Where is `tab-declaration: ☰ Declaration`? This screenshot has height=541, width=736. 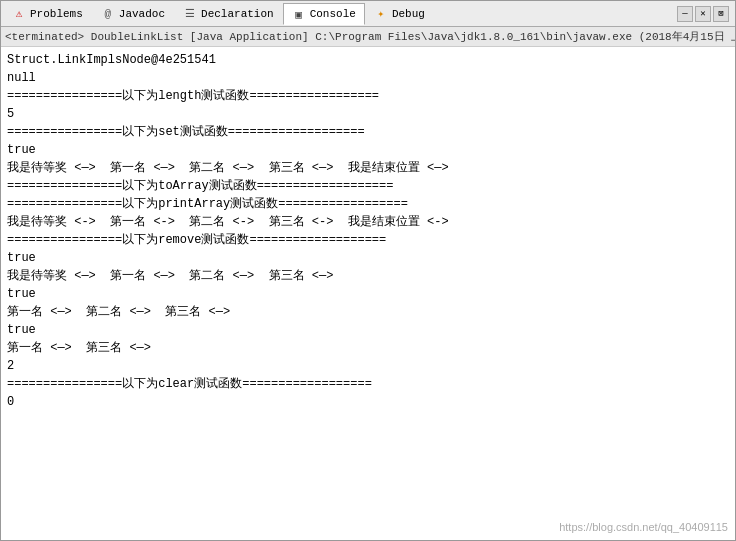
tab-declaration: ☰ Declaration is located at coordinates (228, 14).